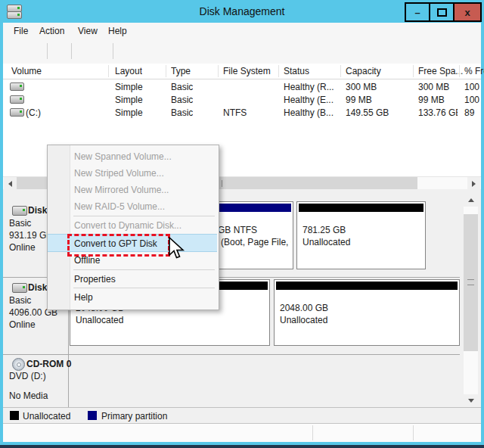  Describe the element at coordinates (242, 112) in the screenshot. I see `volume-row-c: (C:) Simple Basic NTFS Healthy (B... 149…` at that location.